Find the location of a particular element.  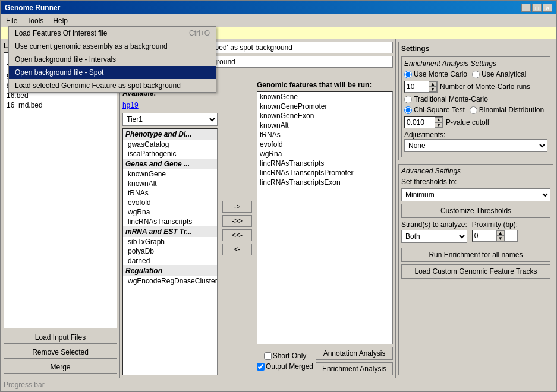

menu-file: File is located at coordinates (12, 21).